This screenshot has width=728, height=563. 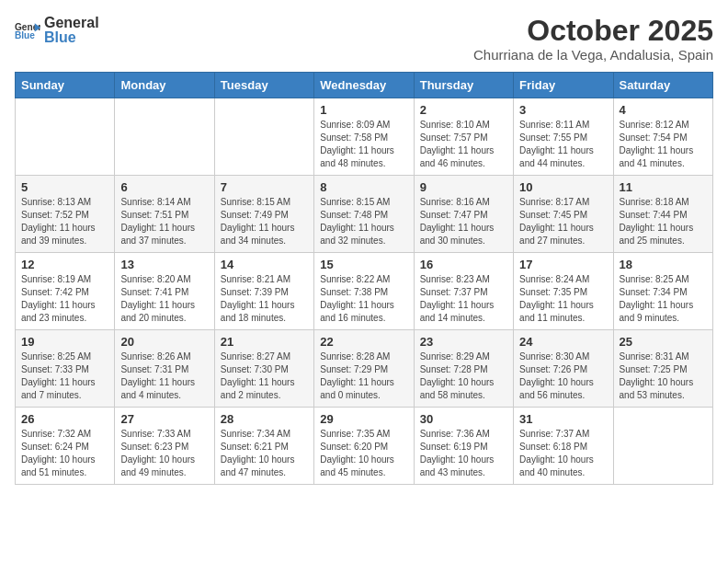 What do you see at coordinates (563, 86) in the screenshot?
I see `calendar-header-friday: Friday` at bounding box center [563, 86].